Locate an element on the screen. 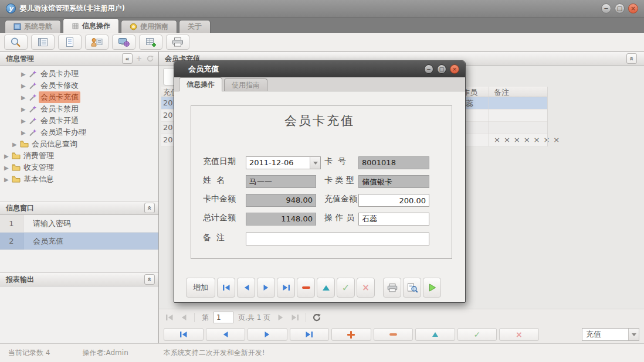  printer-icon is located at coordinates (392, 288).